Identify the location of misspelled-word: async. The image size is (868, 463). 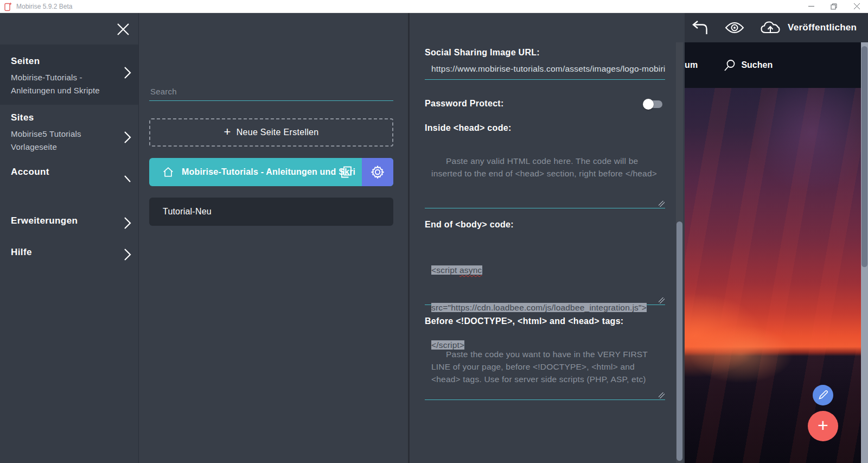
(471, 270).